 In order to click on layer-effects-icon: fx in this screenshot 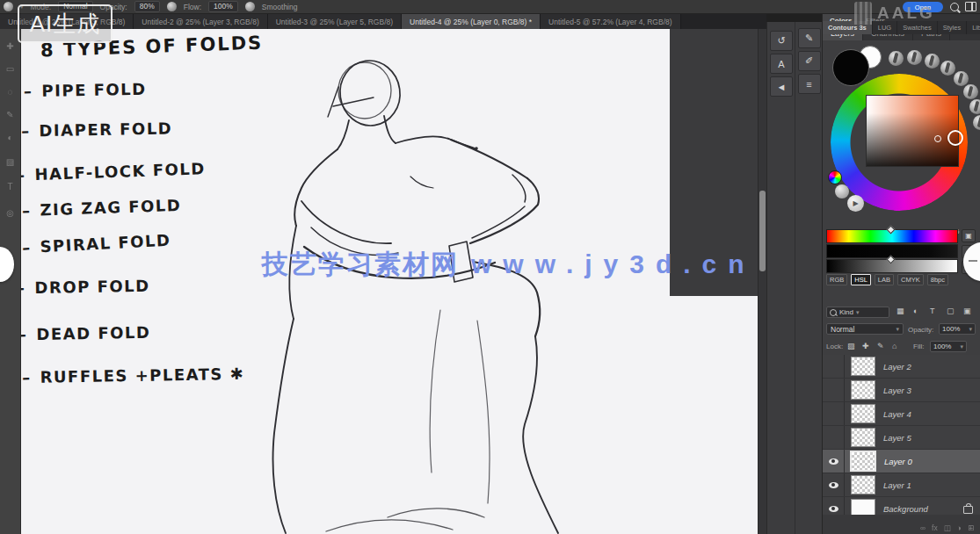, I will do `click(935, 528)`.